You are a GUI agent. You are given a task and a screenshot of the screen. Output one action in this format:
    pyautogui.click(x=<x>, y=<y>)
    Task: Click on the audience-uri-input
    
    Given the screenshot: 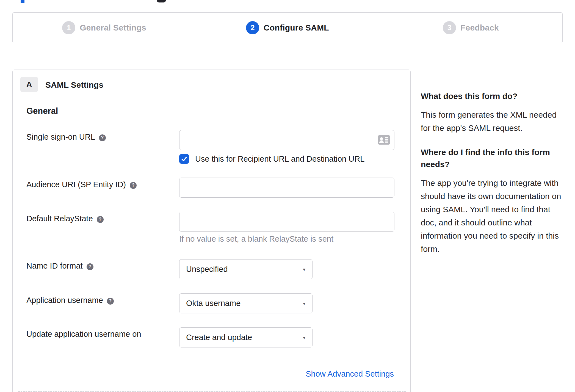 What is the action you would take?
    pyautogui.click(x=287, y=187)
    